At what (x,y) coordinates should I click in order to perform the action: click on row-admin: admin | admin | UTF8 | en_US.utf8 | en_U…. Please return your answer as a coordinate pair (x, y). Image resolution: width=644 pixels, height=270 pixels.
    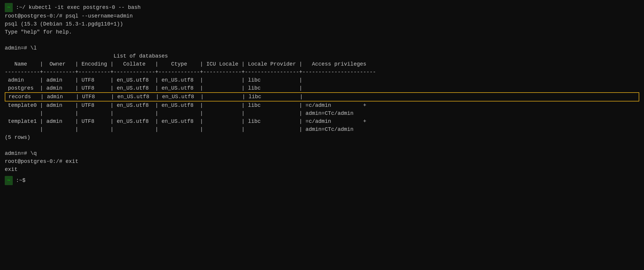
    Looking at the image, I should click on (322, 80).